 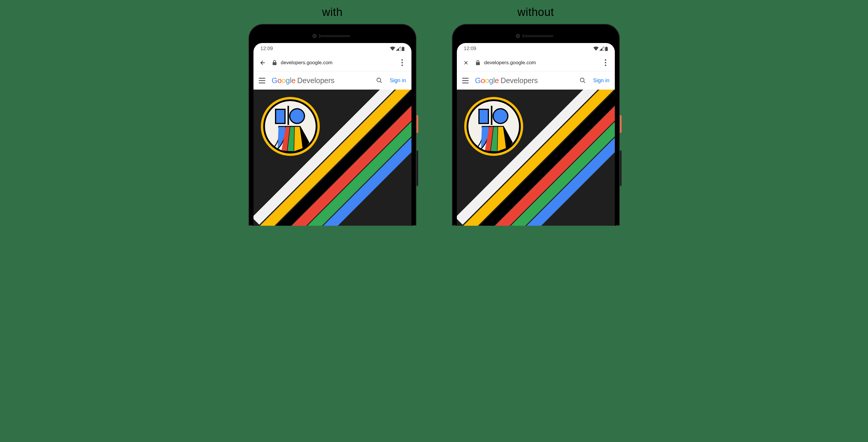 What do you see at coordinates (332, 125) in the screenshot?
I see `phone-frame-with: 12:09 developers.google.com` at bounding box center [332, 125].